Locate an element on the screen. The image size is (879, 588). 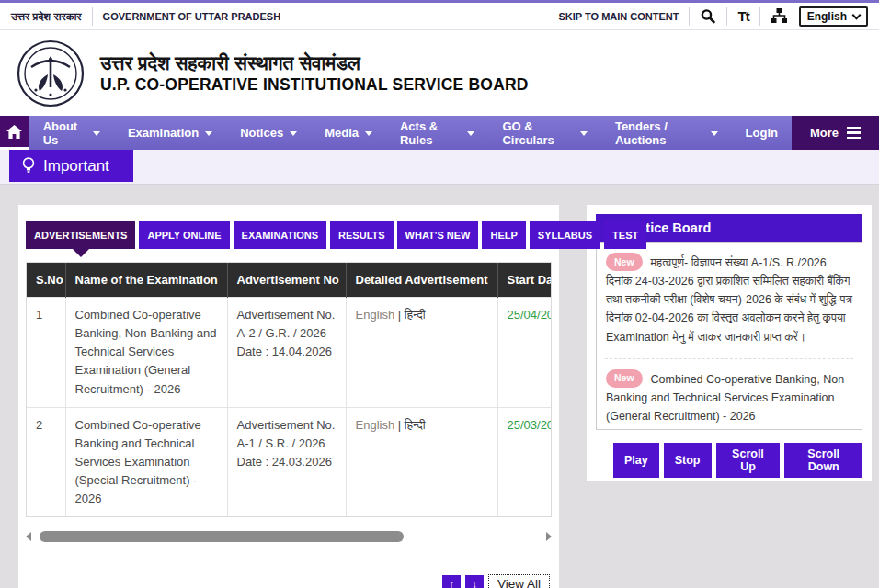
start-date-text: 25/03/2026 is located at coordinates (530, 424).